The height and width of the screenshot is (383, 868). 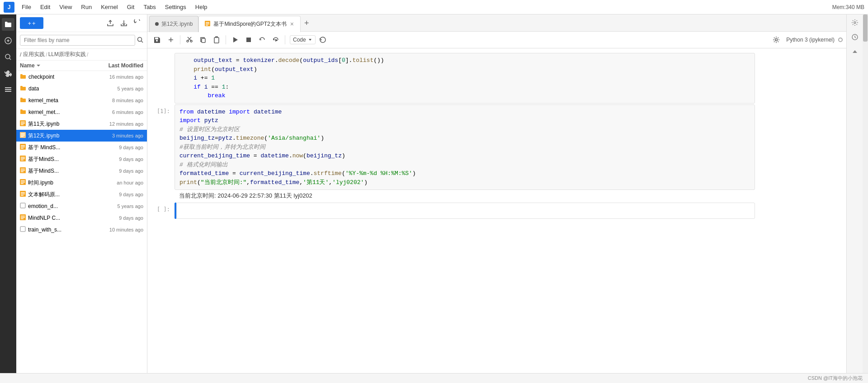 What do you see at coordinates (8, 57) in the screenshot?
I see `sidebar-search-icon` at bounding box center [8, 57].